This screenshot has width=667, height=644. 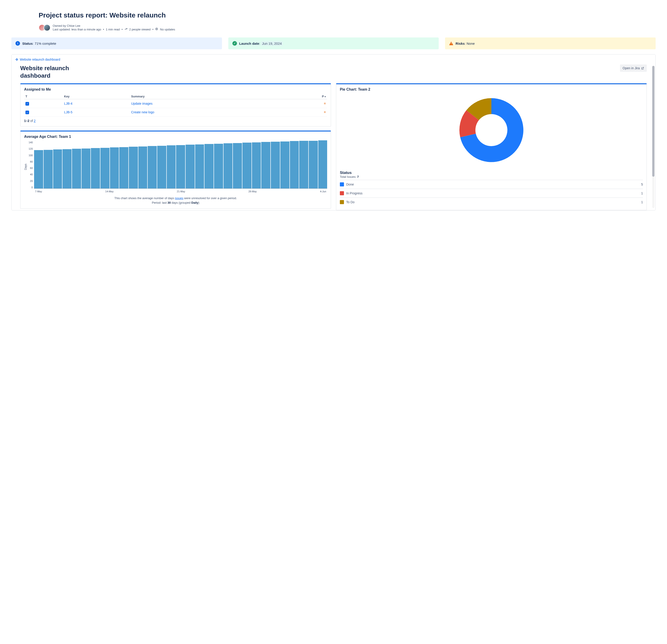 What do you see at coordinates (31, 162) in the screenshot?
I see `y-tick: 80` at bounding box center [31, 162].